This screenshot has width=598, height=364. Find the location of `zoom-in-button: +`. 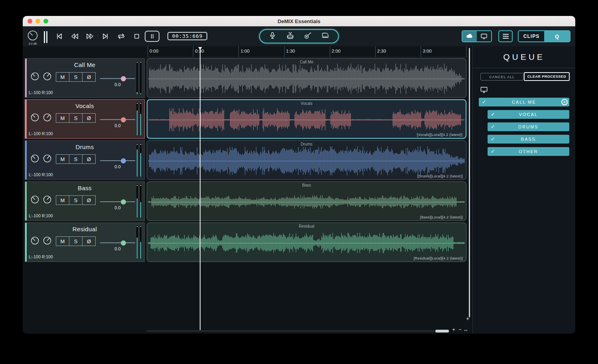

zoom-in-button: + is located at coordinates (454, 329).